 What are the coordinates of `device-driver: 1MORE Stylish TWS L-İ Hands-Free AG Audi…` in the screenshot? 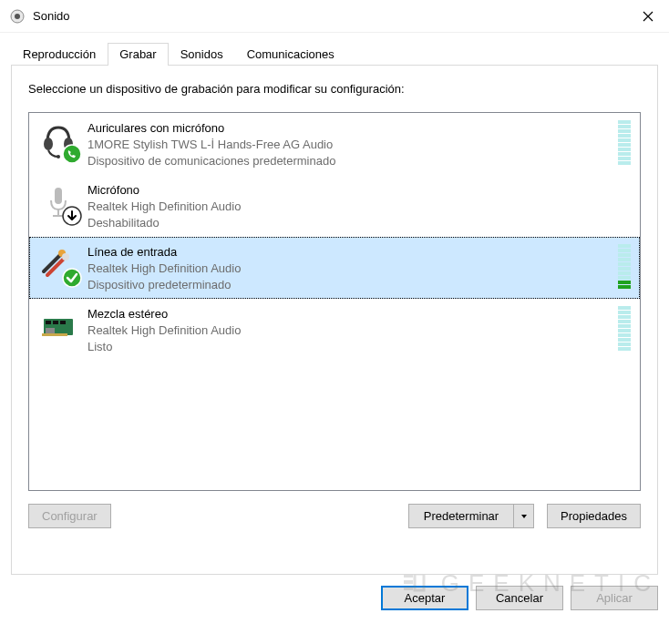 It's located at (350, 145).